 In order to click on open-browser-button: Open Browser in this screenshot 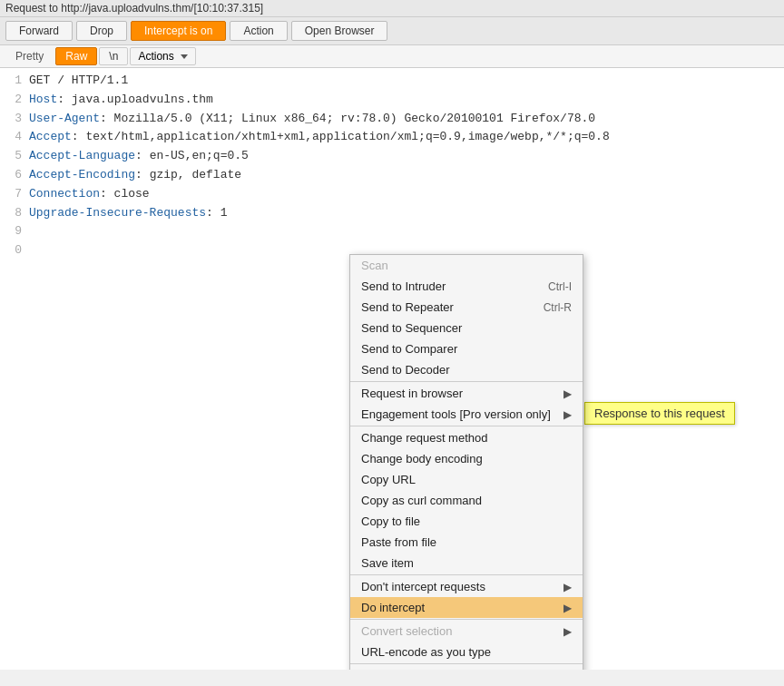, I will do `click(339, 31)`.